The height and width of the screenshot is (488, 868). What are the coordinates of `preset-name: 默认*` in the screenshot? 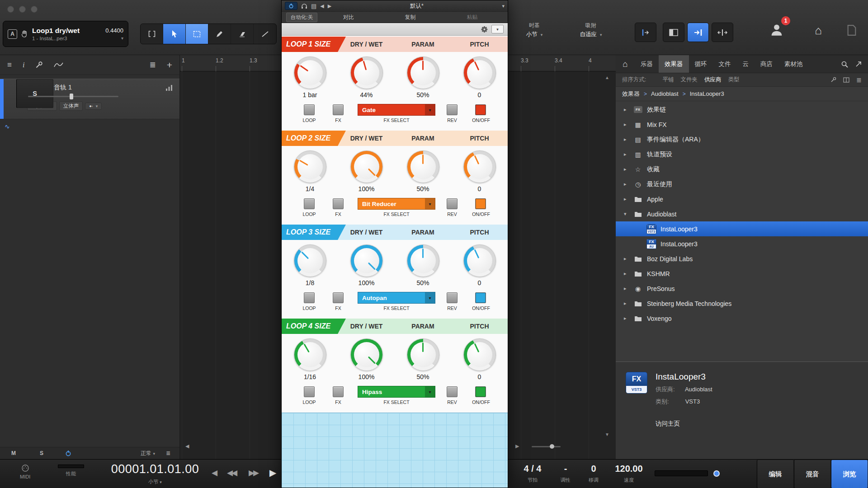 It's located at (417, 6).